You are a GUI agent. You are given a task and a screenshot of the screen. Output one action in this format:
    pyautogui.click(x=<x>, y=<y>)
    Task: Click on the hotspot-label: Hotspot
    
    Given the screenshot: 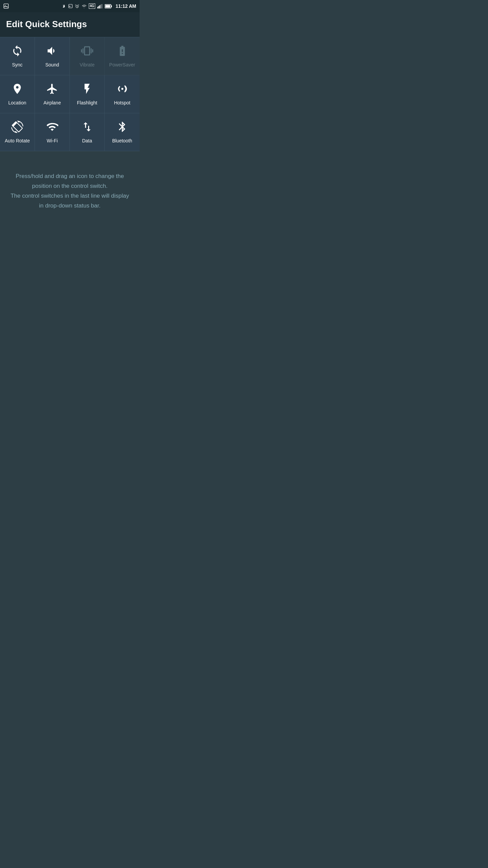 What is the action you would take?
    pyautogui.click(x=122, y=103)
    